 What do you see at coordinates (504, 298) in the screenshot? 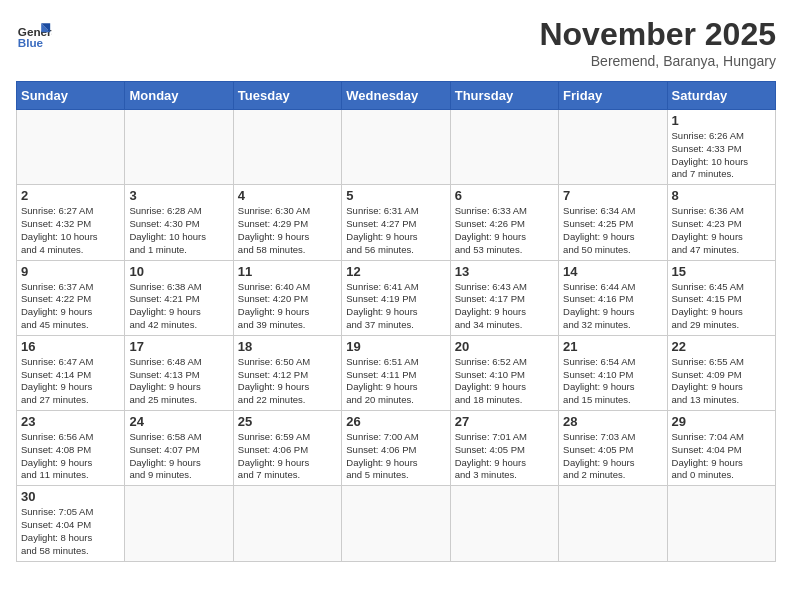
I see `calendar-cell: 13Sunrise: 6:43 AM Sunset: 4:17 PM Dayli…` at bounding box center [504, 298].